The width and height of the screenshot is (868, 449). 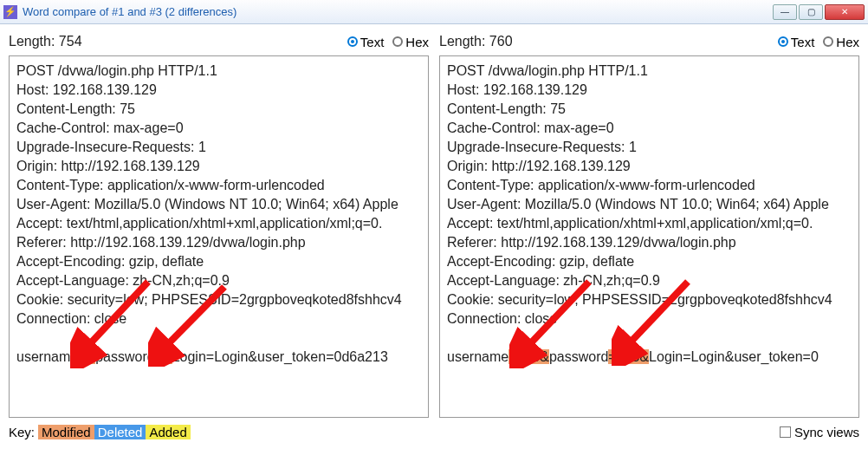 I want to click on maximize-button: ▢, so click(x=811, y=12).